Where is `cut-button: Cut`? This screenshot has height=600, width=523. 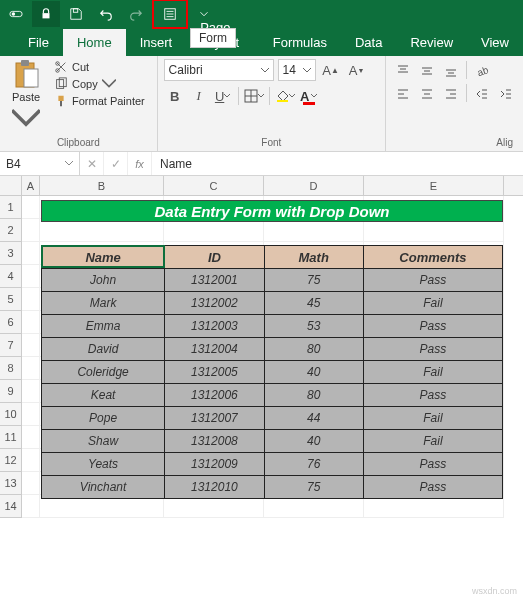
cut-button: Cut is located at coordinates (100, 67).